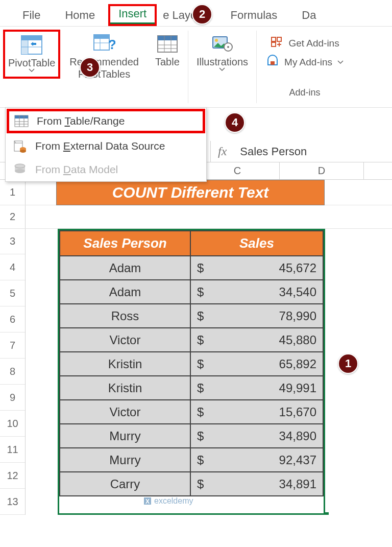  What do you see at coordinates (167, 50) in the screenshot?
I see `table-button: Table` at bounding box center [167, 50].